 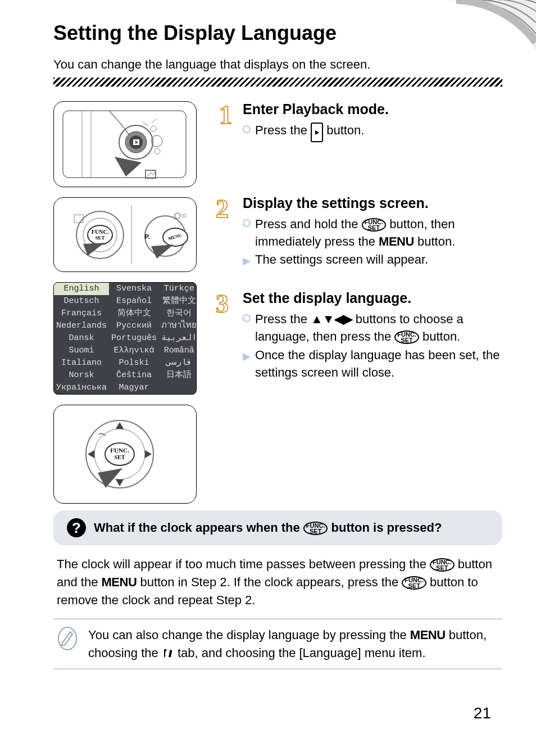 I want to click on step-1-heading: Enter Playback mode., so click(x=373, y=109).